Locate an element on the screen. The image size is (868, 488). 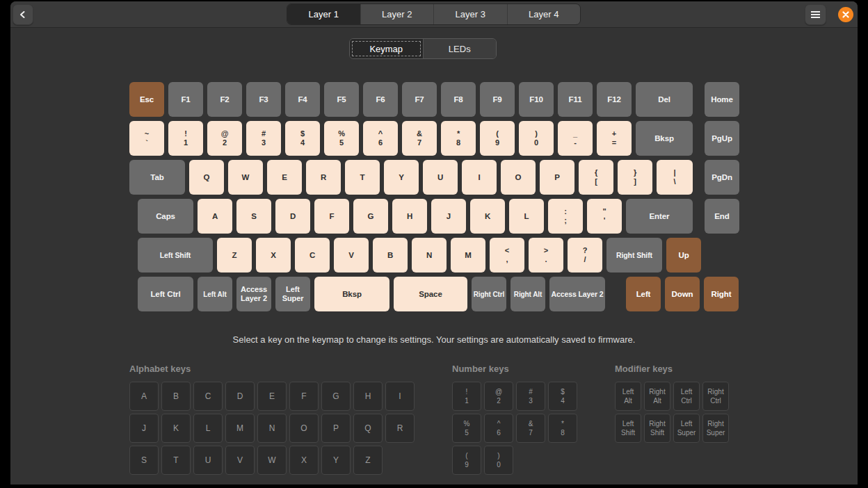
key-down: Down is located at coordinates (682, 294).